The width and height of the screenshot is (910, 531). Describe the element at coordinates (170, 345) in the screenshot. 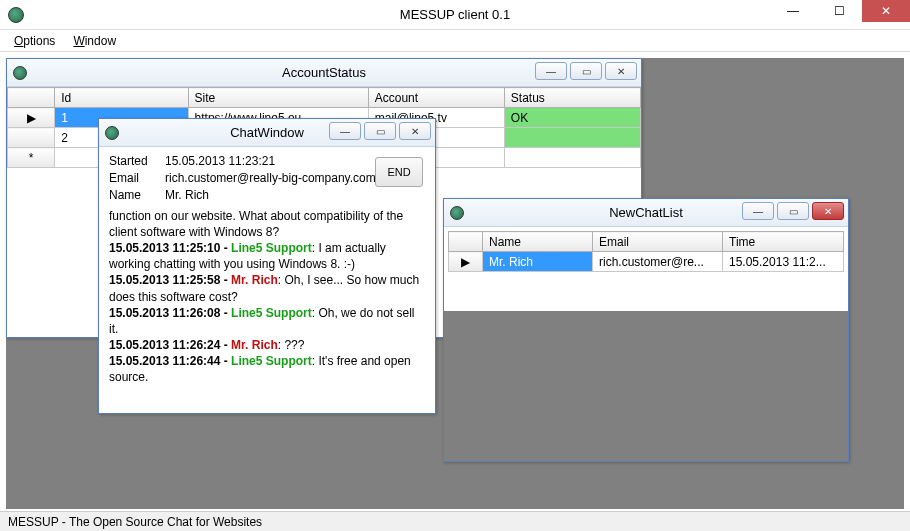

I see `chat-timestamp: 15.05.2013 11:26:24 -` at that location.